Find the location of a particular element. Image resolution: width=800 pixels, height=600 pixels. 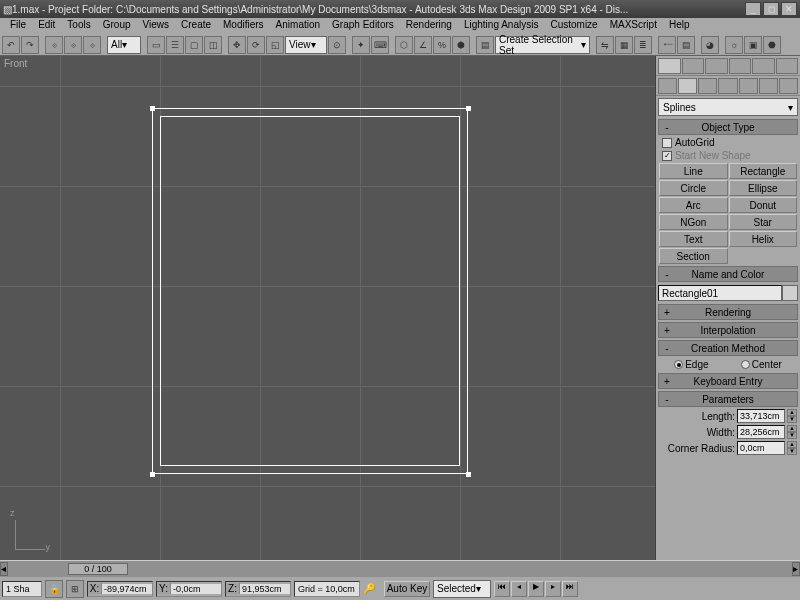

menu-maxscript: MAXScript is located at coordinates (634, 26).